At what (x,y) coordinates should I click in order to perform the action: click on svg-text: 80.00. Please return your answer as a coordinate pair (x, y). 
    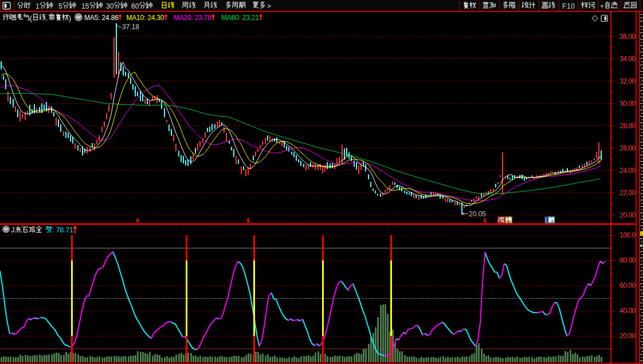
    Looking at the image, I should click on (628, 260).